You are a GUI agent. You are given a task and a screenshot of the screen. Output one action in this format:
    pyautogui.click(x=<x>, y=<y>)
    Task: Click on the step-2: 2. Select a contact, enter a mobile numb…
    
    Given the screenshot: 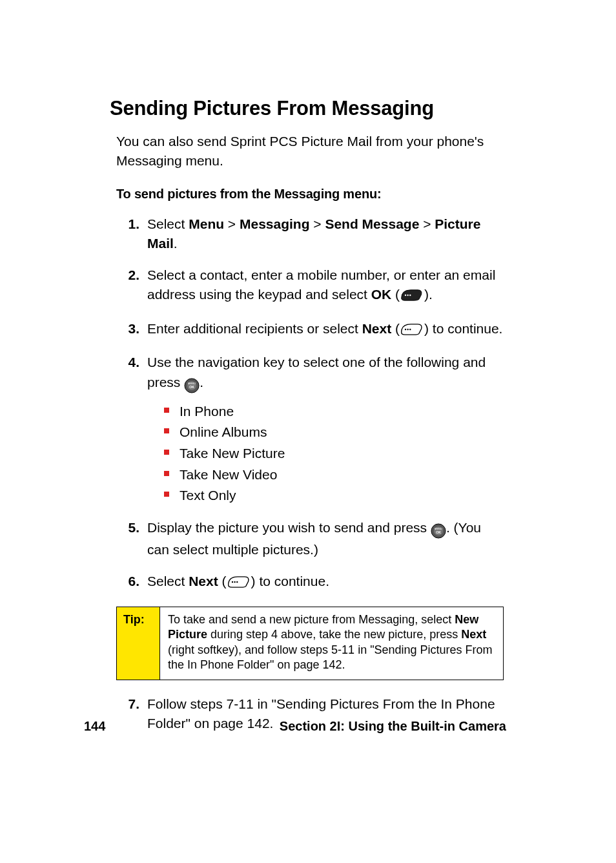 What is the action you would take?
    pyautogui.click(x=311, y=287)
    